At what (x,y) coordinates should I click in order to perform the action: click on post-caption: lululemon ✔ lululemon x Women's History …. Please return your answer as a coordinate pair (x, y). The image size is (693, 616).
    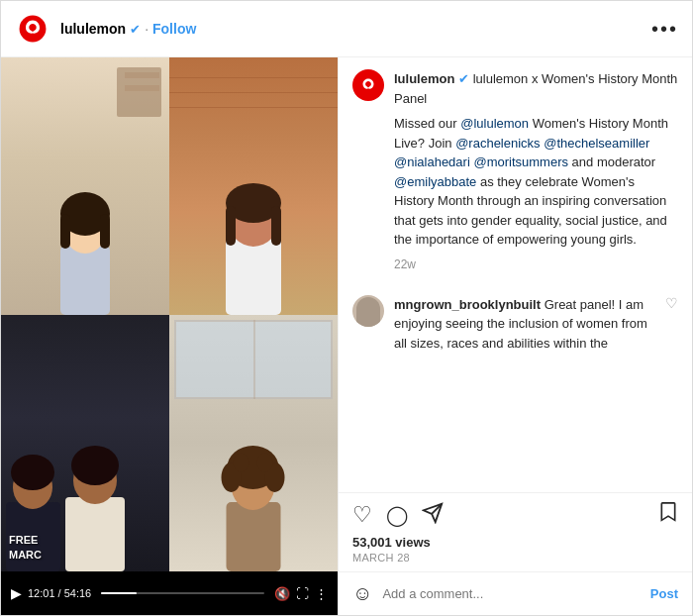
    Looking at the image, I should click on (537, 176).